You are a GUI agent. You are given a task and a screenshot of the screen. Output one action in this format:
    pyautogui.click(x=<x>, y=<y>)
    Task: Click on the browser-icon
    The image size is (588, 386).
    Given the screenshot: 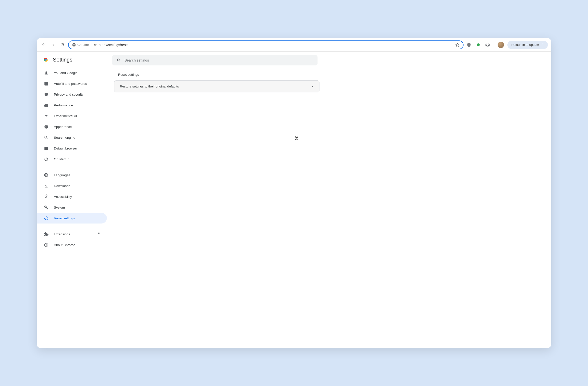 What is the action you would take?
    pyautogui.click(x=46, y=148)
    